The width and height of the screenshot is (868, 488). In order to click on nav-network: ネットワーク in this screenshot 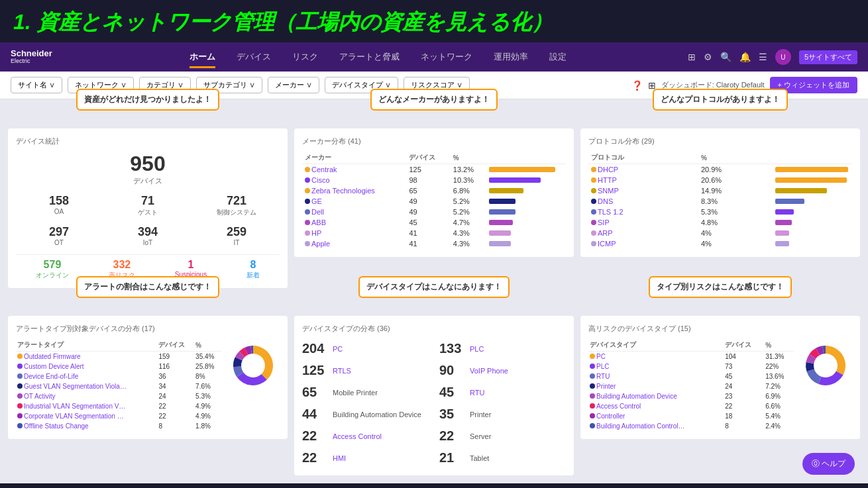, I will do `click(447, 57)`.